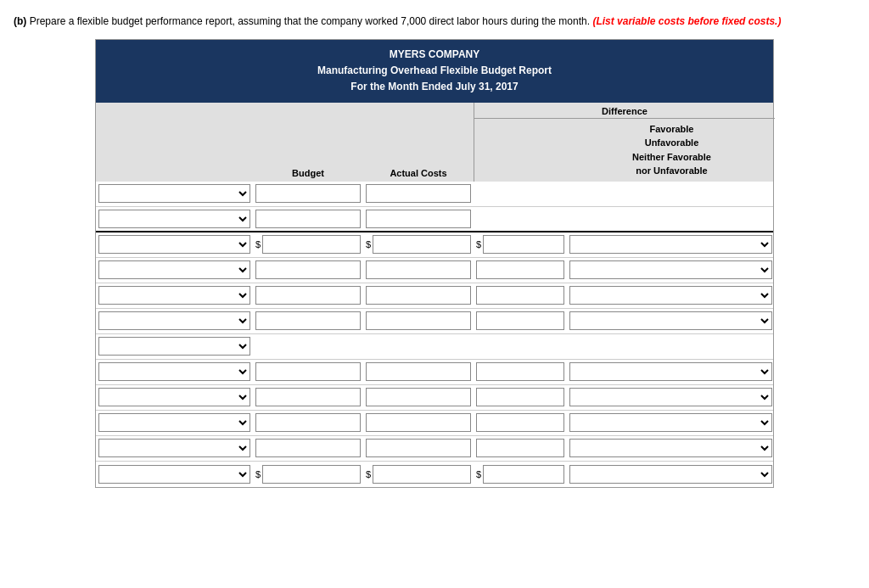 The image size is (869, 588). Describe the element at coordinates (308, 244) in the screenshot. I see `budget-cell: $` at that location.